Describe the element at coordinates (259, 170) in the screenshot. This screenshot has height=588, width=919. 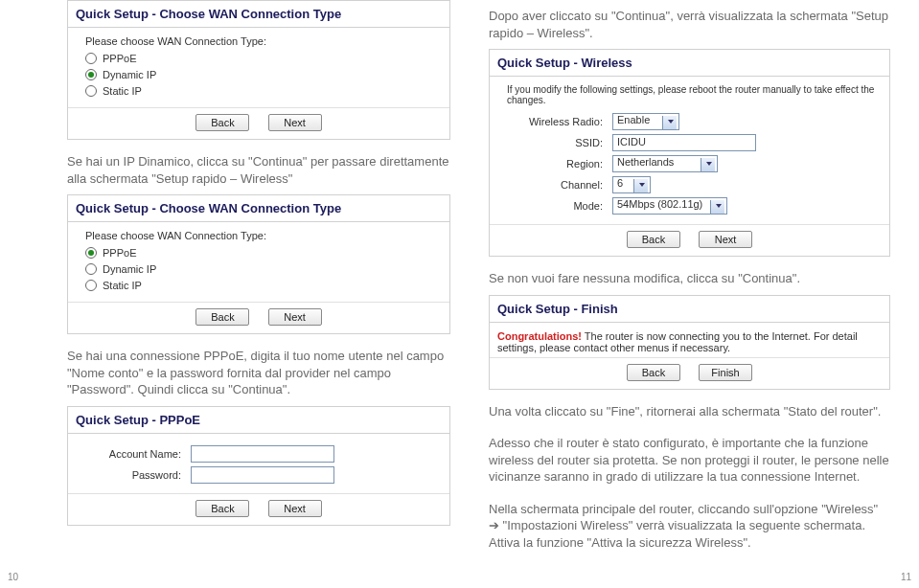
I see `prose-dynamic-ip: Se hai un IP Dinamico, clicca su "Contin…` at that location.